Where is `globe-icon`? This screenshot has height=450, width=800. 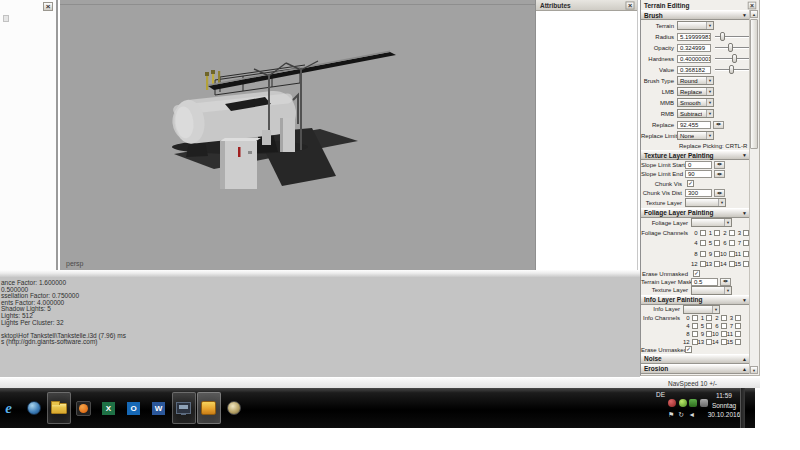
globe-icon is located at coordinates (34, 408).